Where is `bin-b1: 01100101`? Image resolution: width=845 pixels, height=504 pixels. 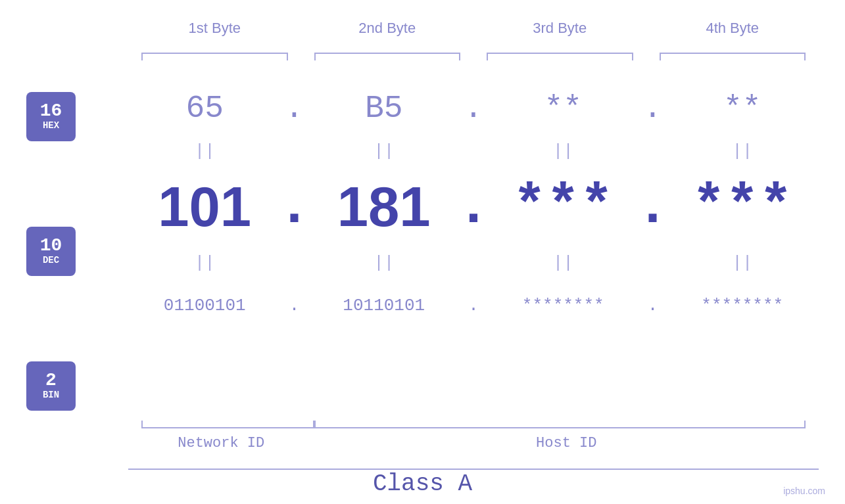 bin-b1: 01100101 is located at coordinates (205, 306).